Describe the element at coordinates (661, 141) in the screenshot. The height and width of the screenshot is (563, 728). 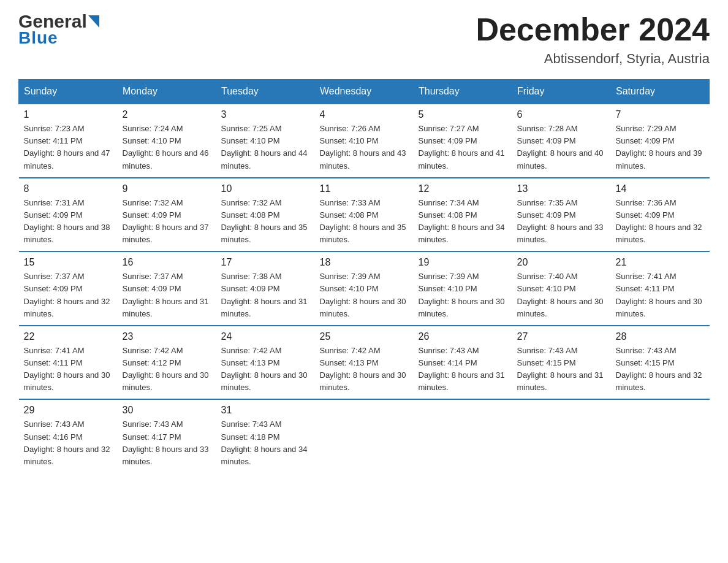
I see `day-cell-7: 7 Sunrise: 7:29 AMSunset: 4:09 PMDayligh…` at that location.